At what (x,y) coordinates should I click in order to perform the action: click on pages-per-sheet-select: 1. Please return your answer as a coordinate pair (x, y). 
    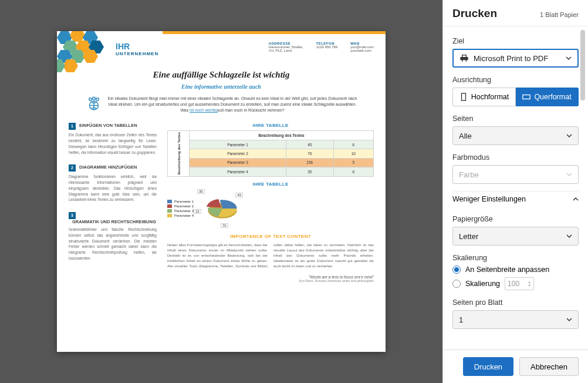
    Looking at the image, I should click on (515, 320).